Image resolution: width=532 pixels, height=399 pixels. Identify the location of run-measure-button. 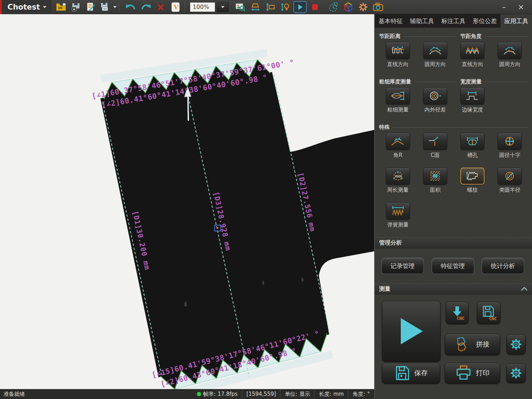
(300, 7).